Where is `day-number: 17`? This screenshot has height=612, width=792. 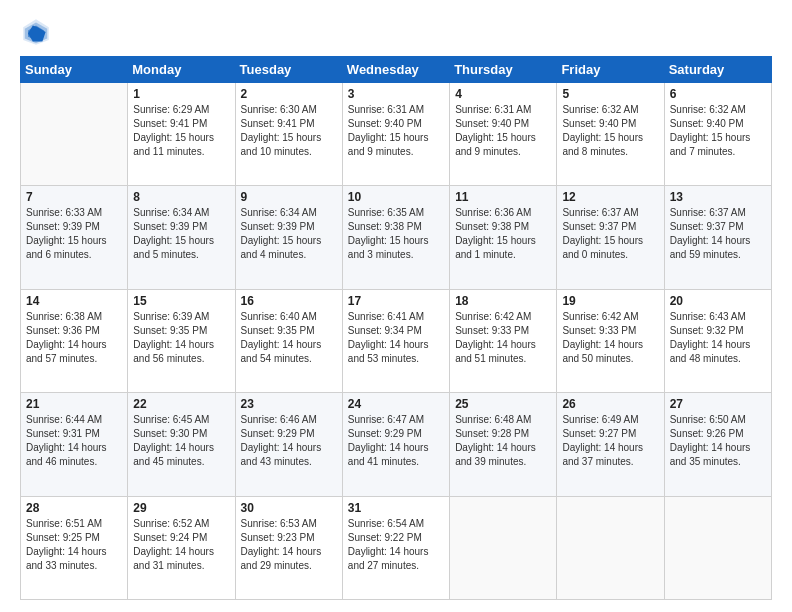 day-number: 17 is located at coordinates (396, 301).